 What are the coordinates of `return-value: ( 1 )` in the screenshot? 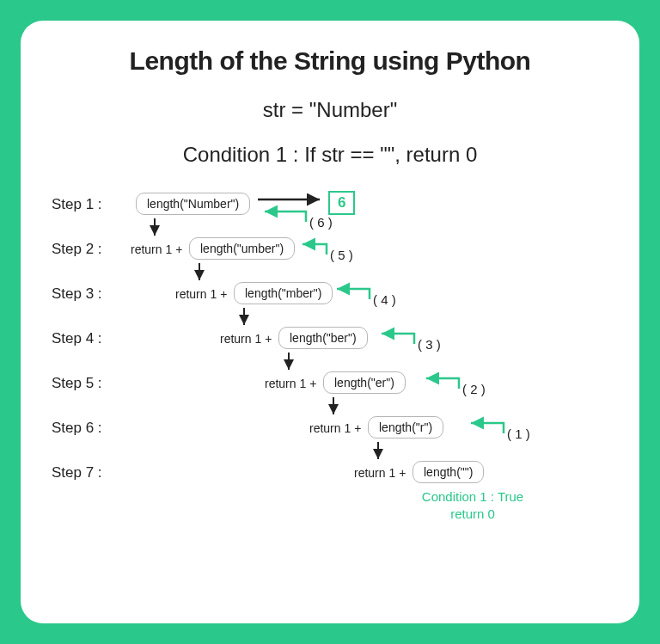 It's located at (519, 433).